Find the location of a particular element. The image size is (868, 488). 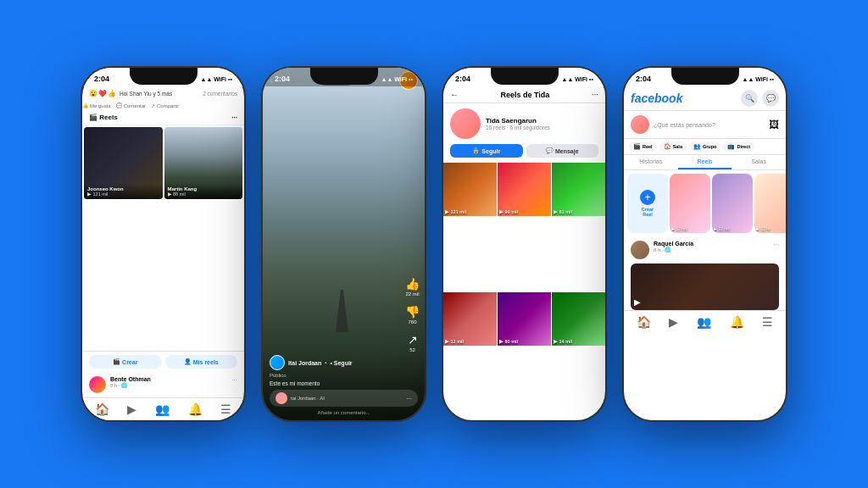

reel-thumb-2: Martin Kang ▶ 88 mil is located at coordinates (203, 163).